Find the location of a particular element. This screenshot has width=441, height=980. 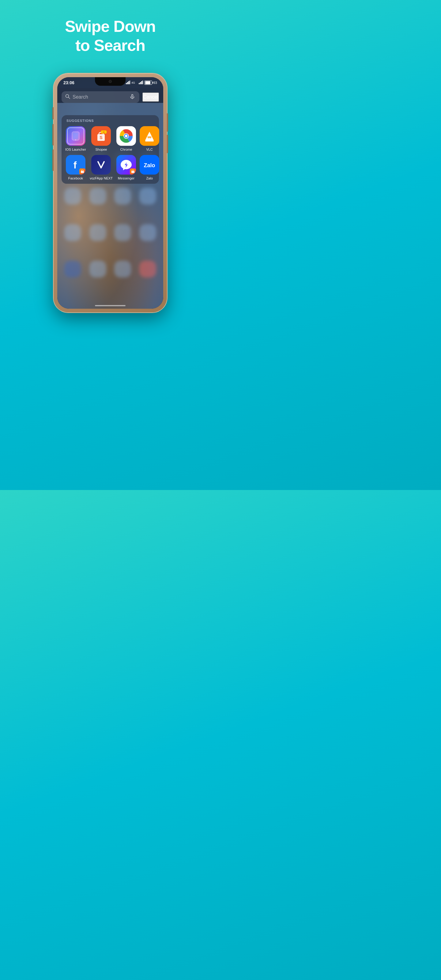

app-item-vlc: VLC is located at coordinates (150, 139).